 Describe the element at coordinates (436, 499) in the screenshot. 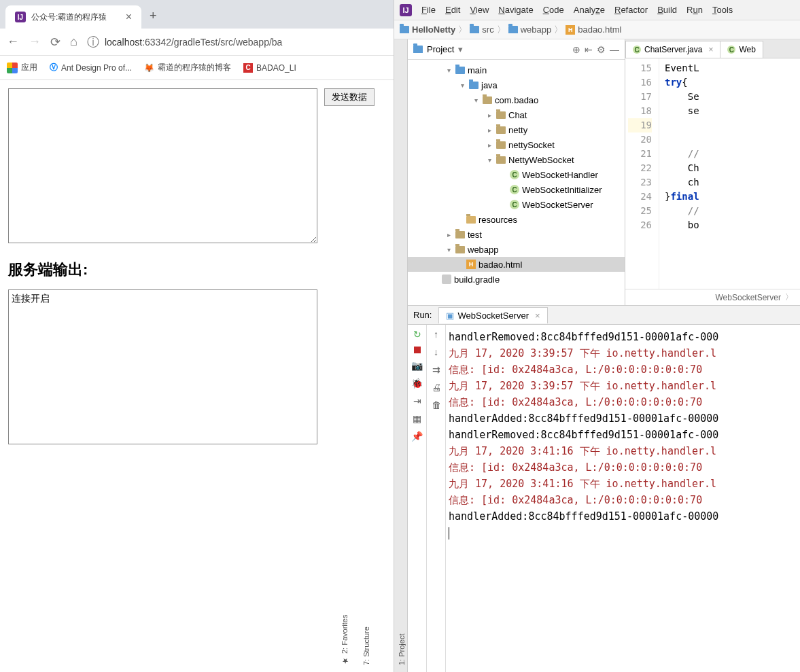

I see `run-toolbar-right: ↑ ↓ ⇉ 🖨 🗑` at that location.